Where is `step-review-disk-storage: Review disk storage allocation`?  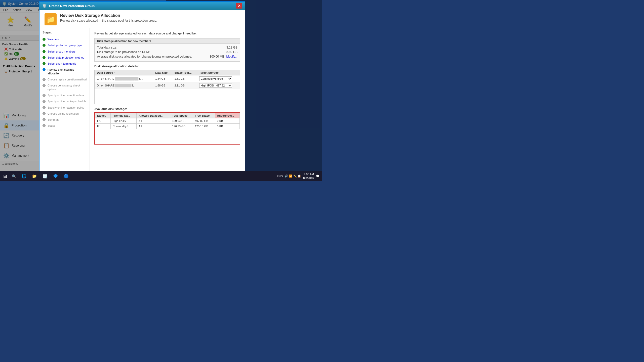 step-review-disk-storage: Review disk storage allocation is located at coordinates (64, 71).